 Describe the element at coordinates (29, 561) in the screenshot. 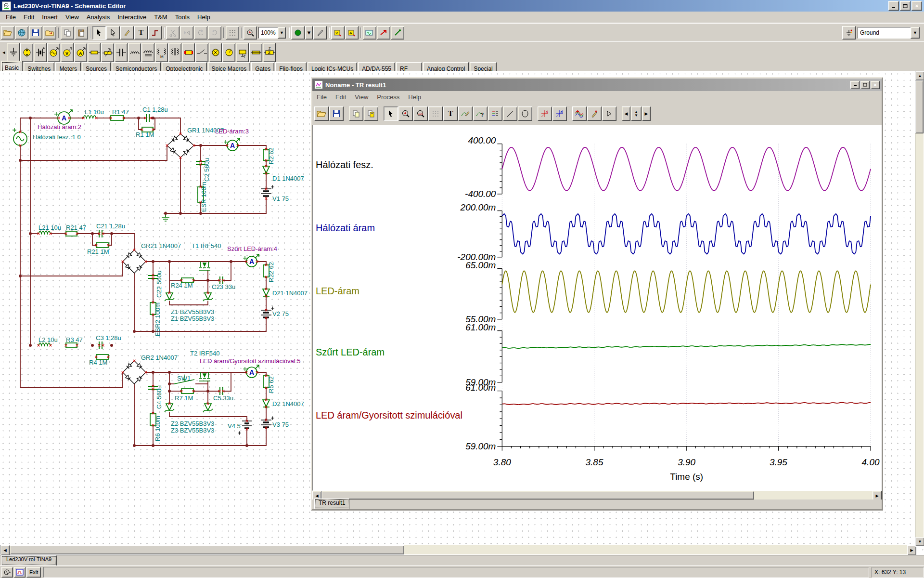

I see `document-tab: Led230V-rol-TINA9` at that location.